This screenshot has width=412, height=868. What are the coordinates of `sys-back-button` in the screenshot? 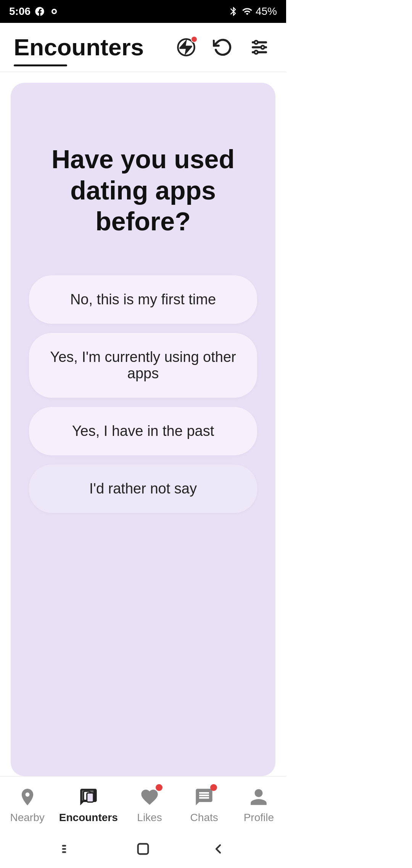 It's located at (218, 849).